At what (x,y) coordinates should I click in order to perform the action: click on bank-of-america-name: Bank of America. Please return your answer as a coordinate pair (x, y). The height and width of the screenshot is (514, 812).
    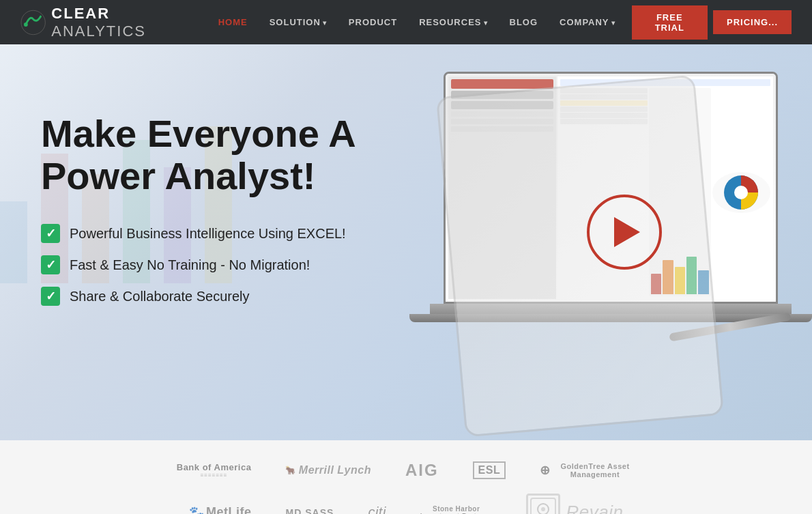
    Looking at the image, I should click on (214, 467).